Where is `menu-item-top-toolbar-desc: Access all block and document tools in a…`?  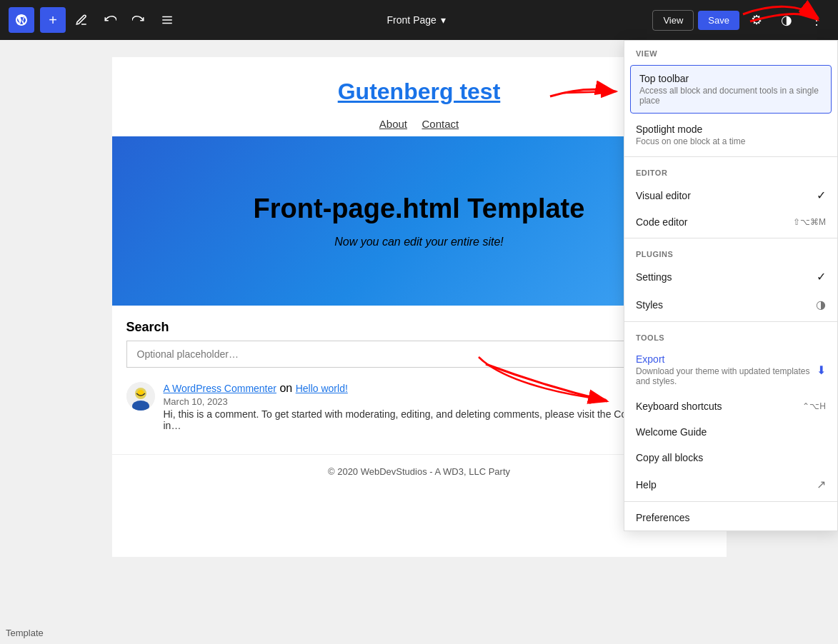 menu-item-top-toolbar-desc: Access all block and document tools in a… is located at coordinates (731, 96).